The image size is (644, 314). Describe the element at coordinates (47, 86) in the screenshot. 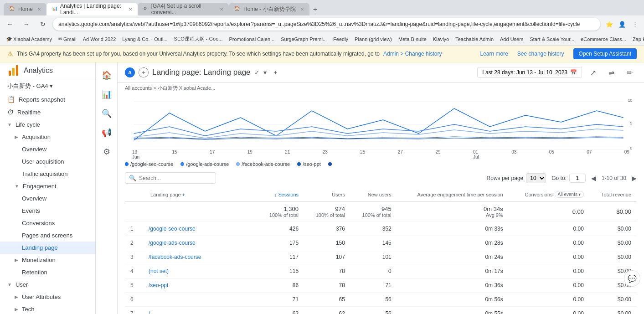

I see `property-selector: 小白新势 - GA4 ▾` at that location.